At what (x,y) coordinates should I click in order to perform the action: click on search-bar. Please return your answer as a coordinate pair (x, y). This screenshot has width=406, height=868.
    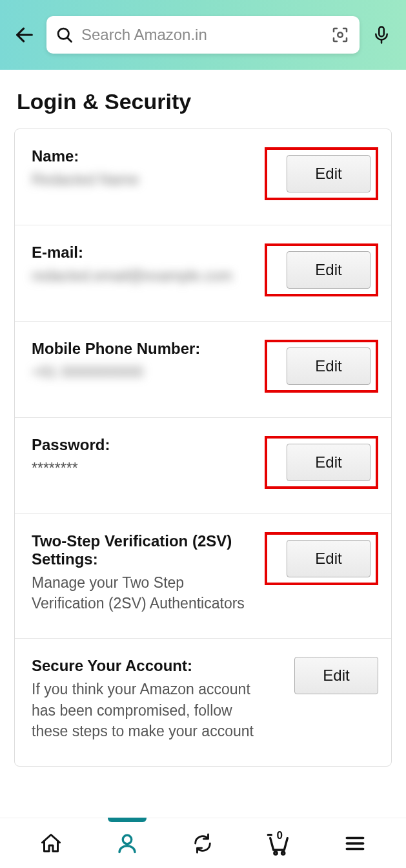
    Looking at the image, I should click on (203, 35).